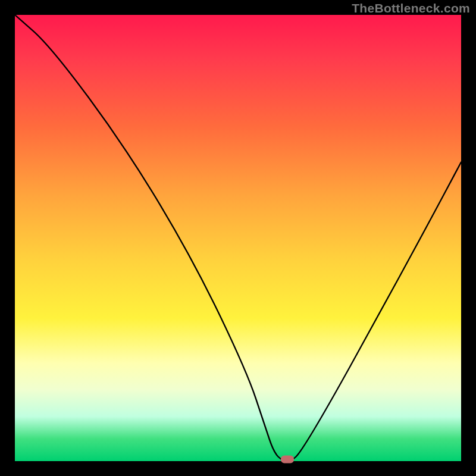 Image resolution: width=476 pixels, height=476 pixels. What do you see at coordinates (411, 8) in the screenshot?
I see `watermark-text: TheBottleneck.com` at bounding box center [411, 8].